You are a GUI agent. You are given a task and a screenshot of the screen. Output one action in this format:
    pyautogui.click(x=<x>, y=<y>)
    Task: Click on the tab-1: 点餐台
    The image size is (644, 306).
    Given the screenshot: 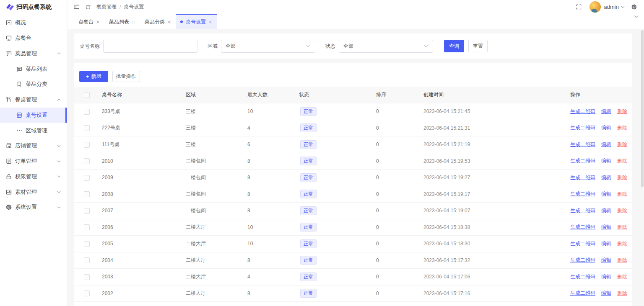 What is the action you would take?
    pyautogui.click(x=89, y=21)
    